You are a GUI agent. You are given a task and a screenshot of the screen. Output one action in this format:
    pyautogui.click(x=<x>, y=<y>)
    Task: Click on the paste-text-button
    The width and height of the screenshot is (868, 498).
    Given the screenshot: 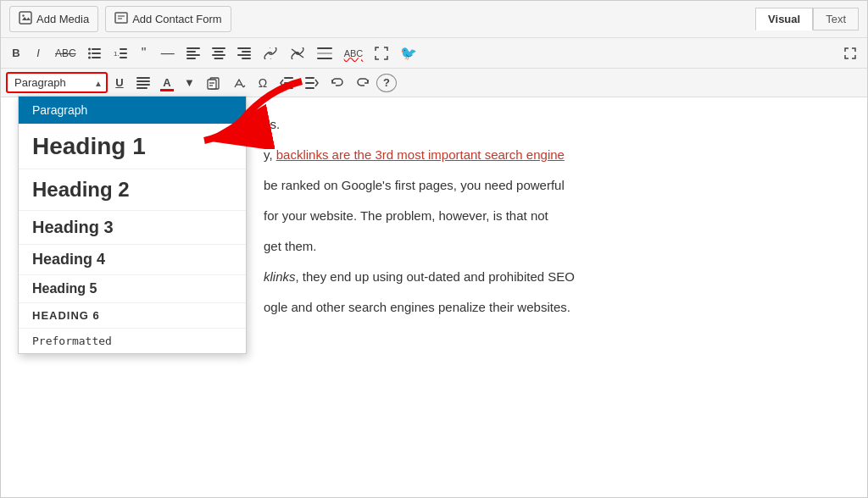 What is the action you would take?
    pyautogui.click(x=214, y=83)
    